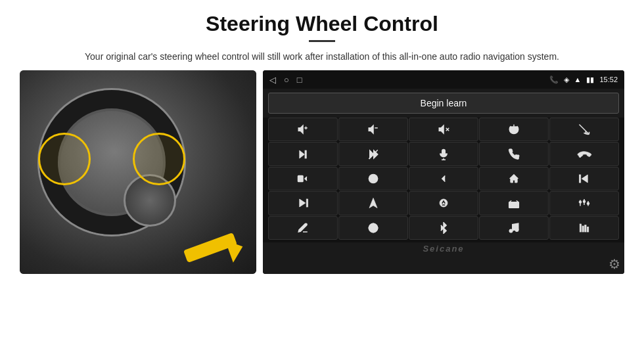 The width and height of the screenshot is (644, 360). I want to click on bars-button, so click(584, 228).